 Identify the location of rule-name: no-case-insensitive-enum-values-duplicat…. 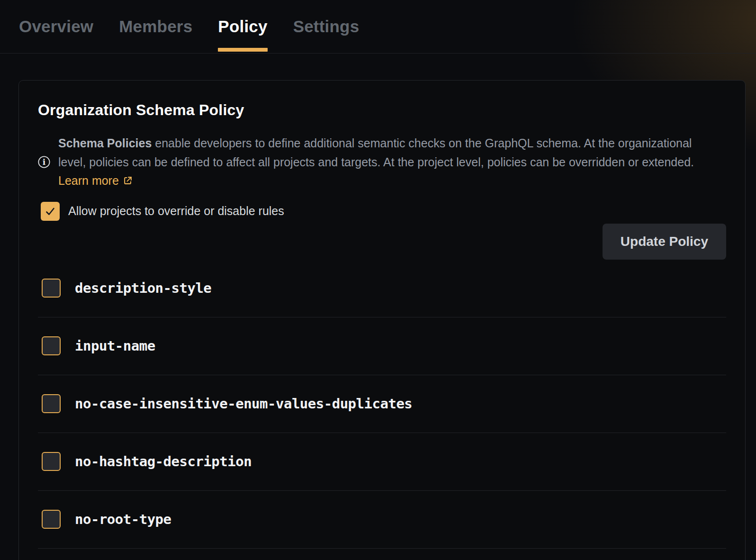
(243, 404).